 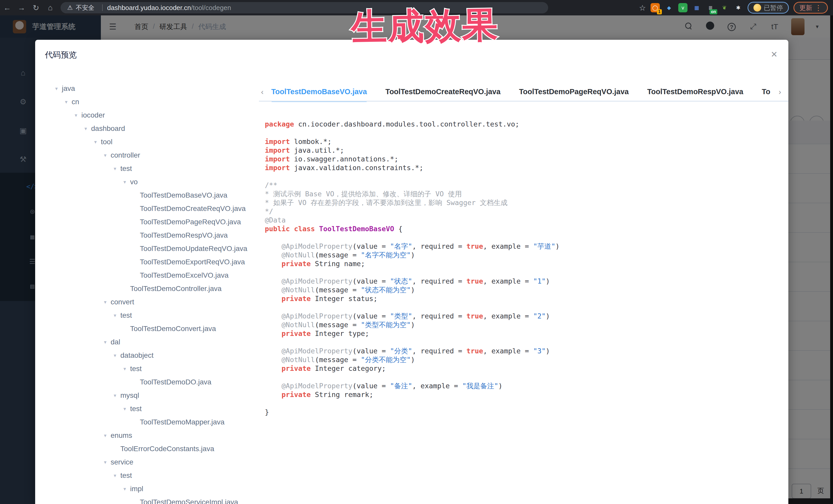 What do you see at coordinates (711, 7) in the screenshot?
I see `ext-list-onetab: ≣on` at bounding box center [711, 7].